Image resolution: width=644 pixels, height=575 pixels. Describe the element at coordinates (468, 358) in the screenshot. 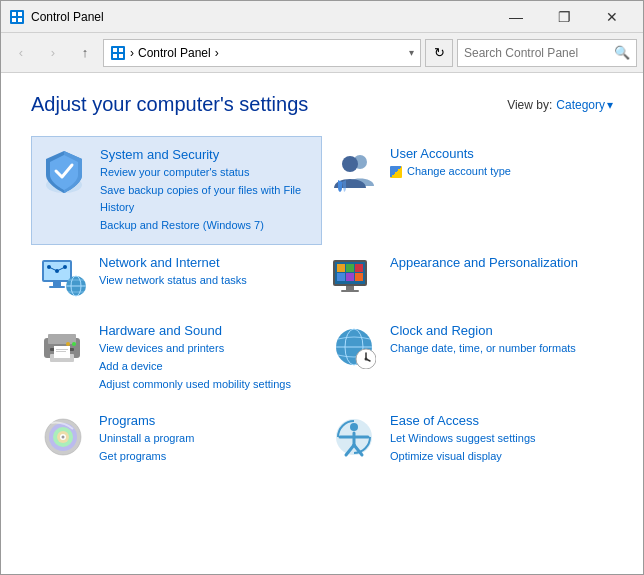

I see `category-clock-region: Clock and Region Change date, time, or n…` at that location.